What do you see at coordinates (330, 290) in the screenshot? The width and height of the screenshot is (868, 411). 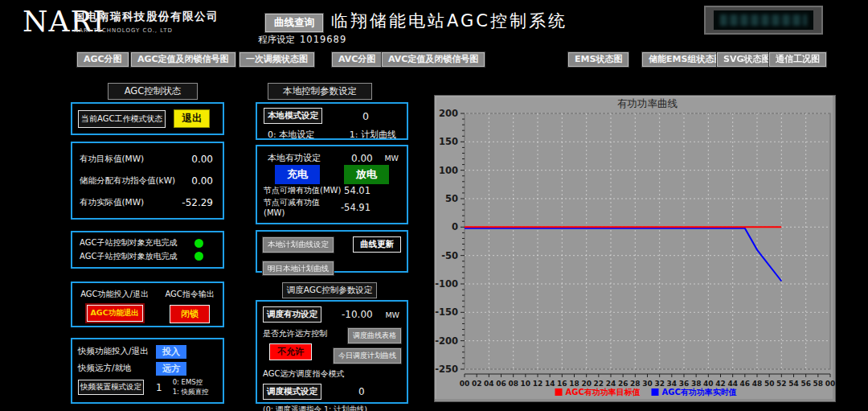 I see `dispatch-params-section-title: 调度AGC控制参数设定` at bounding box center [330, 290].